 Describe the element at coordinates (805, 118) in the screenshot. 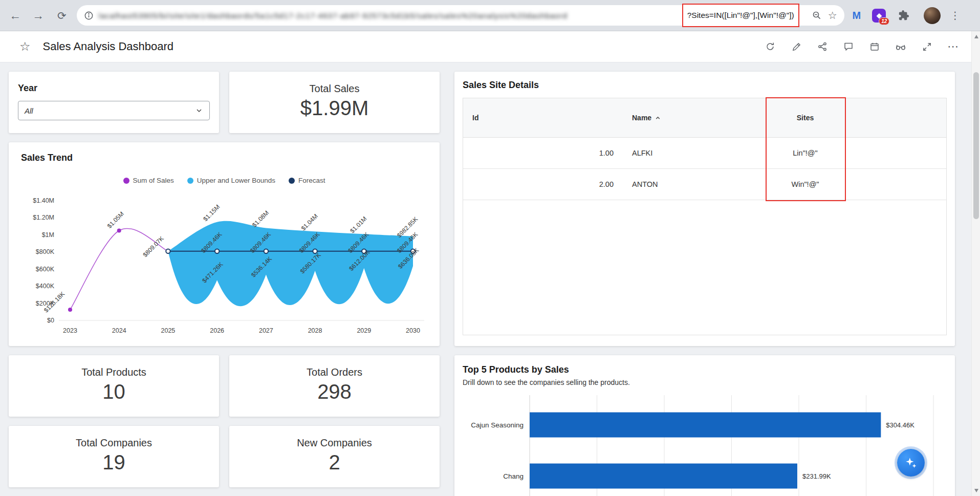

I see `column-header-sites: Sites` at that location.